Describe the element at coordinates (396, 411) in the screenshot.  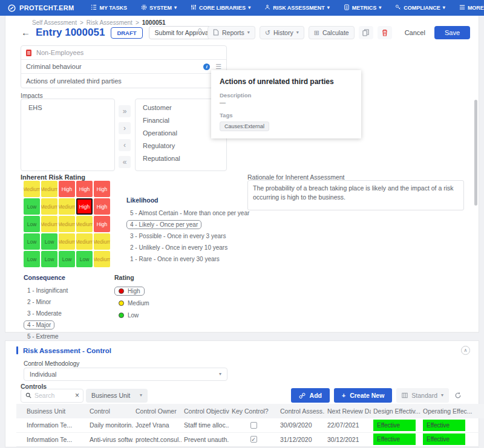
I see `column-header-7: Design Effectiv...` at that location.